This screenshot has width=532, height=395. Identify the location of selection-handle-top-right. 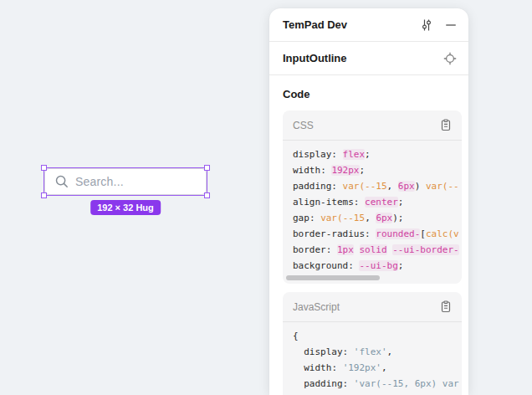
(207, 167).